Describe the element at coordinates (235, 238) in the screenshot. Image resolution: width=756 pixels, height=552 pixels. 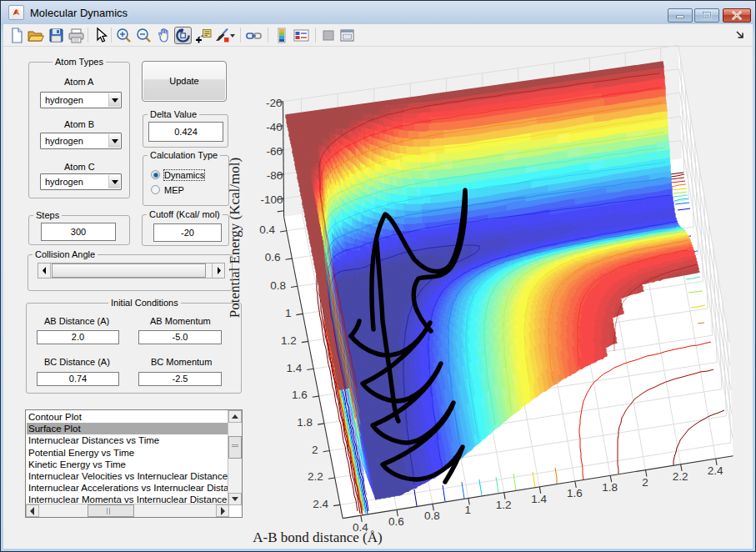
I see `svg-text: Potential Energy (Kcal/mol)` at that location.